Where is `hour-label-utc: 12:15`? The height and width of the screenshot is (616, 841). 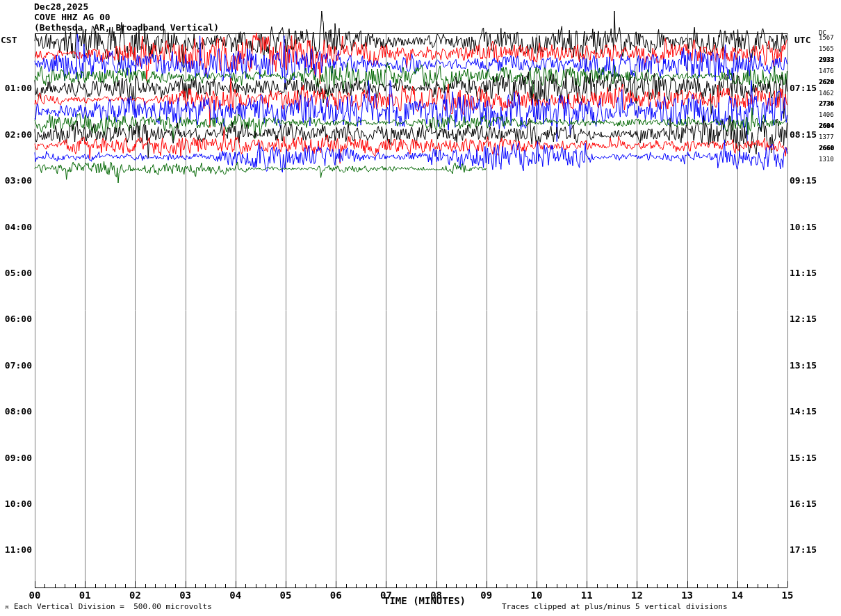 hour-label-utc: 12:15 is located at coordinates (803, 318).